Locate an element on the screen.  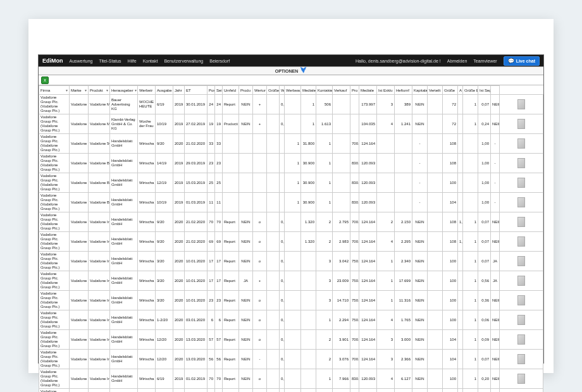
col-header: A is located at coordinates (461, 90).